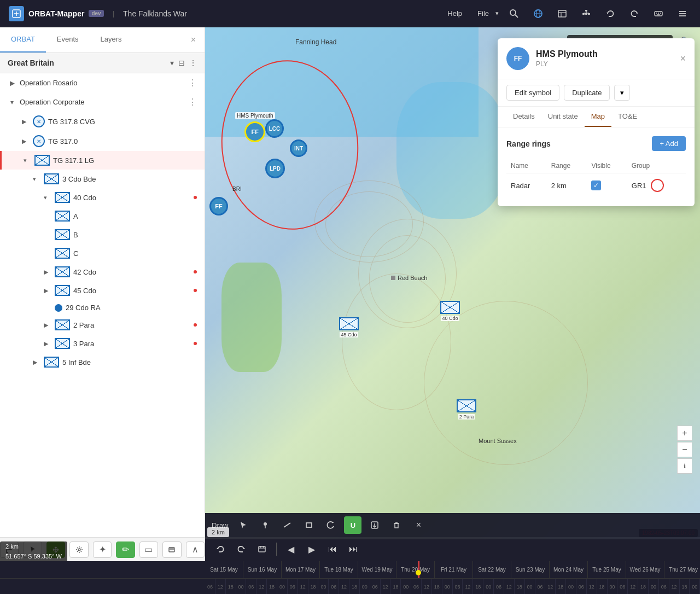 This screenshot has width=700, height=594. Describe the element at coordinates (492, 570) in the screenshot. I see `timeline-date-cell: Sat 22 May` at that location.